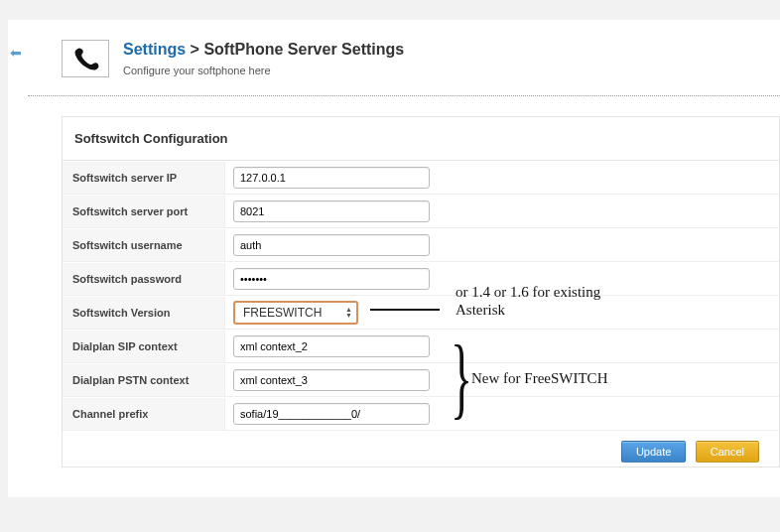  I want to click on breadcrumb: Settings > SoftPhone Server Settings, so click(264, 50).